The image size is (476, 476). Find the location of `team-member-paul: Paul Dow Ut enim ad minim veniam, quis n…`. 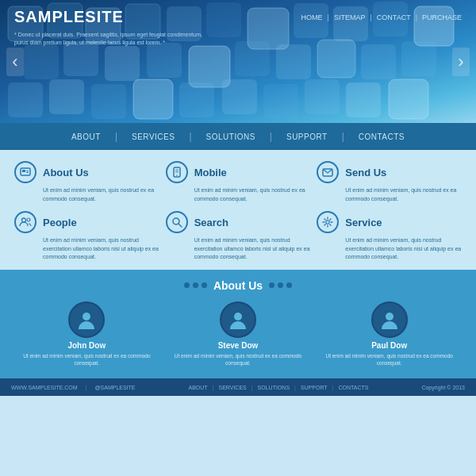

team-member-paul: Paul Dow Ut enim ad minim veniam, quis n… is located at coordinates (389, 335).